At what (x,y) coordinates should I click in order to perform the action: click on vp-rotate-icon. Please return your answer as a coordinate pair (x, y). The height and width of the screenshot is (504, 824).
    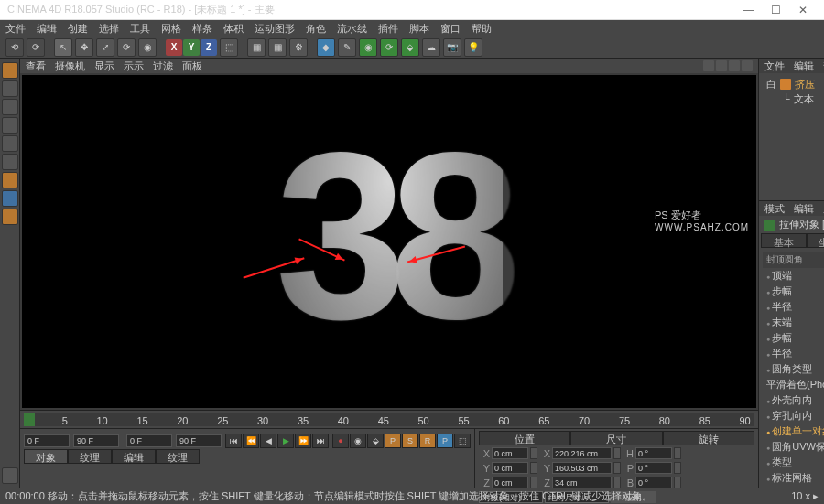
    Looking at the image, I should click on (747, 66).